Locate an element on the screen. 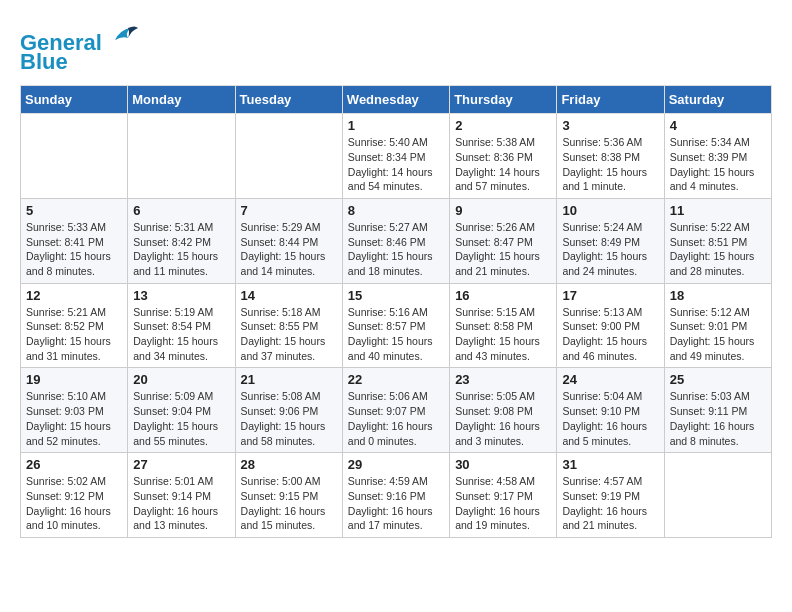  calendar-cell: 2Sunrise: 5:38 AM Sunset: 8:36 PM Daylig… is located at coordinates (504, 156).